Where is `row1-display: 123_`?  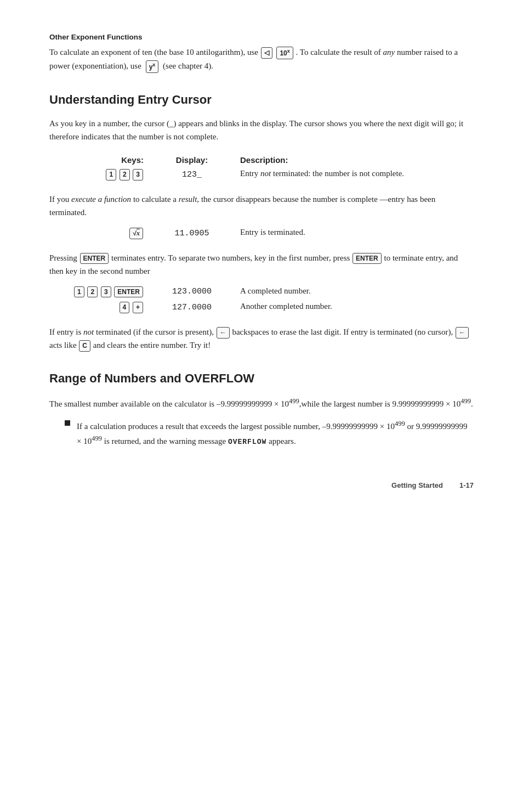 row1-display: 123_ is located at coordinates (192, 174).